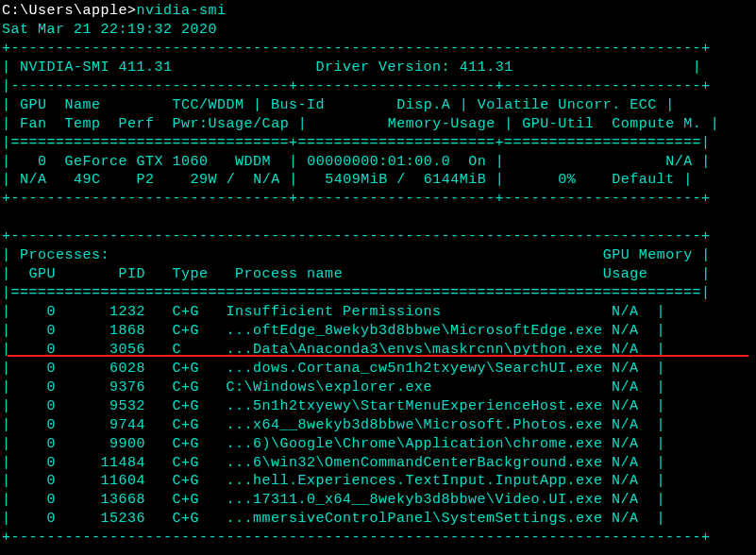 Image resolution: width=756 pixels, height=555 pixels. What do you see at coordinates (378, 426) in the screenshot?
I see `process-row: | 0 9744 C+G ...x64__8wekyb3d8bbwe\Micro…` at bounding box center [378, 426].